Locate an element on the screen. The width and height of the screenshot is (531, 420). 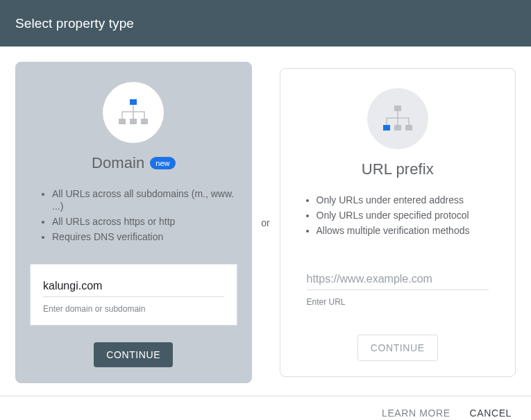
url-input-box: Enter URL is located at coordinates (398, 287).